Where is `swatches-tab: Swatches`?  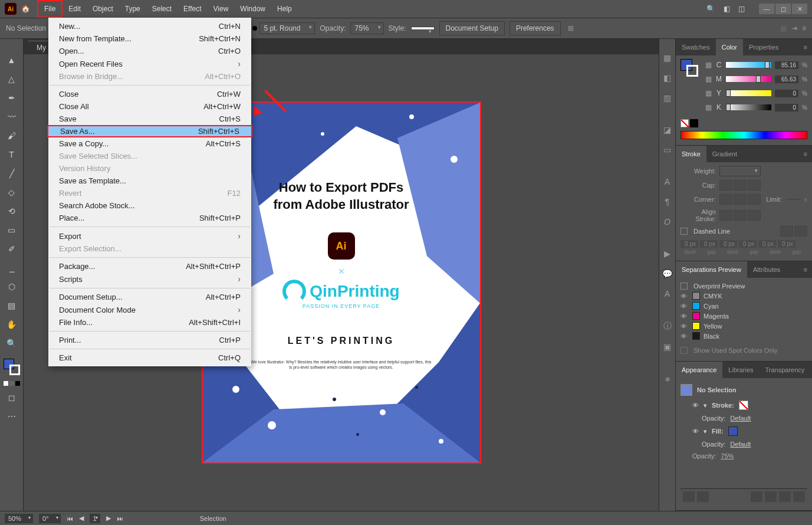
swatches-tab: Swatches is located at coordinates (696, 47).